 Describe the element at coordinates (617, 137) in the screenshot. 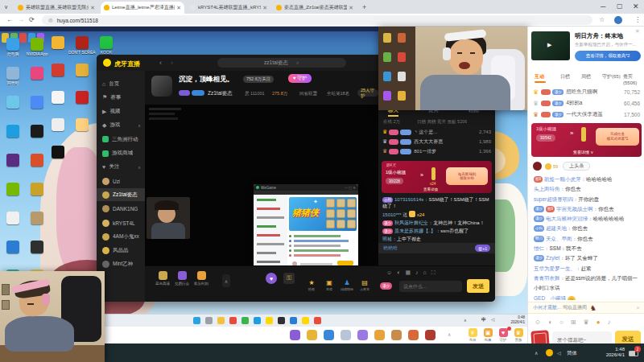

I see `fan-banner-button: 完成任务领花式弹幕*1` at that location.